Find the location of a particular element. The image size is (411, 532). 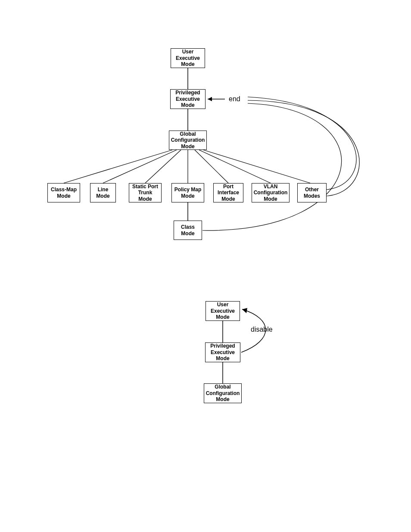

d2-user-exec-label: UserExecutiveMode is located at coordinates (223, 311).